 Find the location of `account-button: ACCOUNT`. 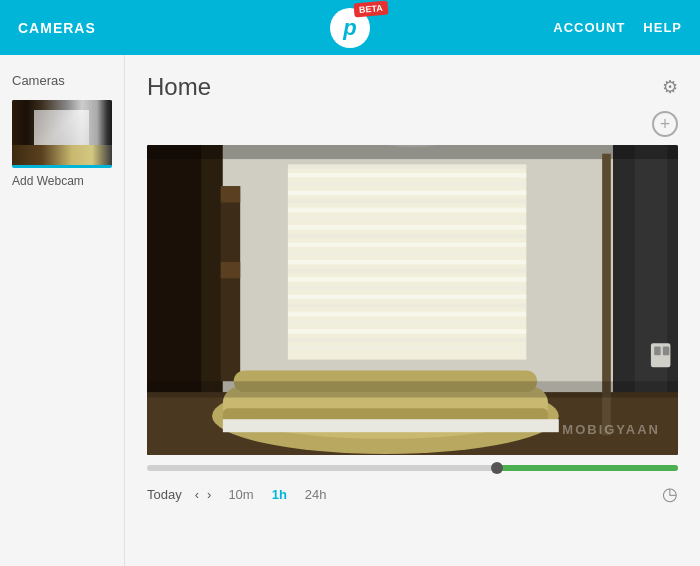

account-button: ACCOUNT is located at coordinates (589, 28).